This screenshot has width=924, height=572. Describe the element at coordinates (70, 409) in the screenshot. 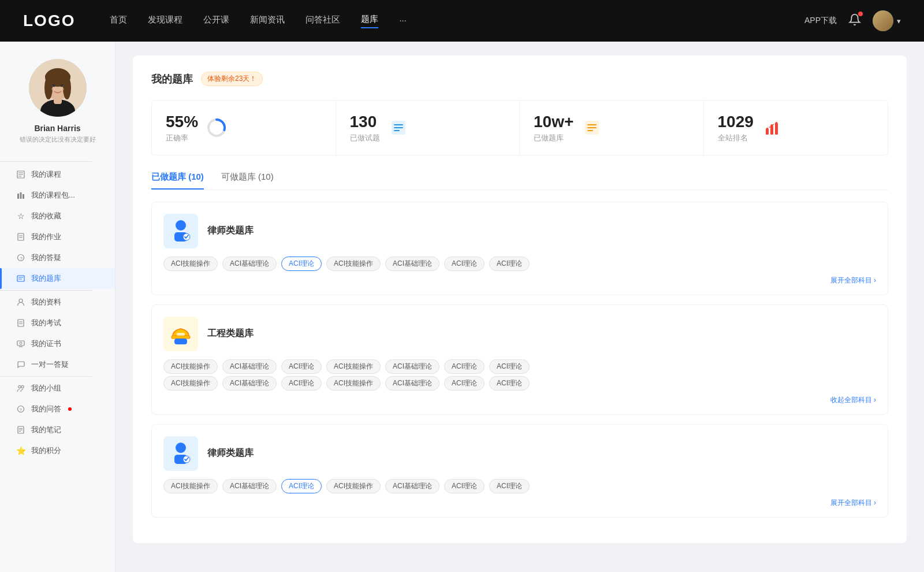

I see `answer-notification-dot` at that location.